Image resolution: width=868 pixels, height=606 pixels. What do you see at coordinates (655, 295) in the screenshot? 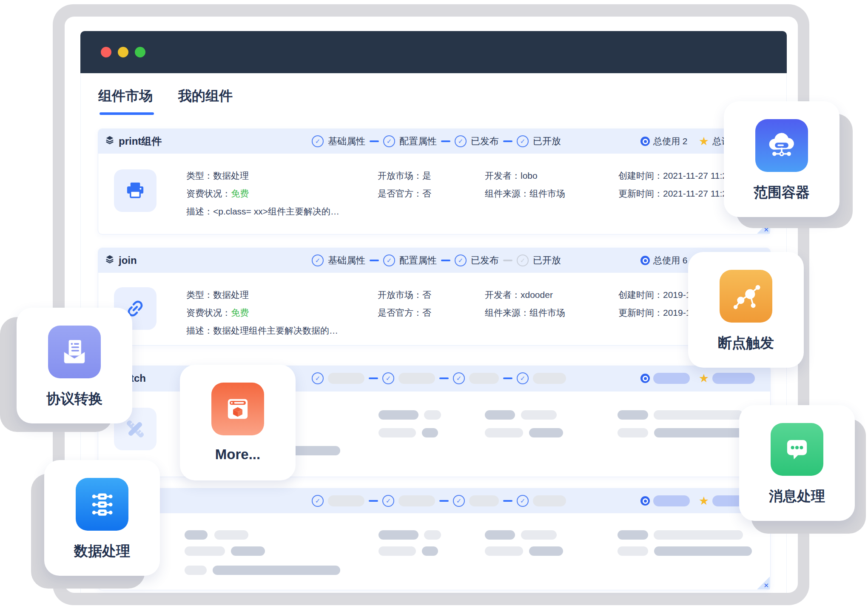
I see `field-created: 创建时间：2019-1` at bounding box center [655, 295].